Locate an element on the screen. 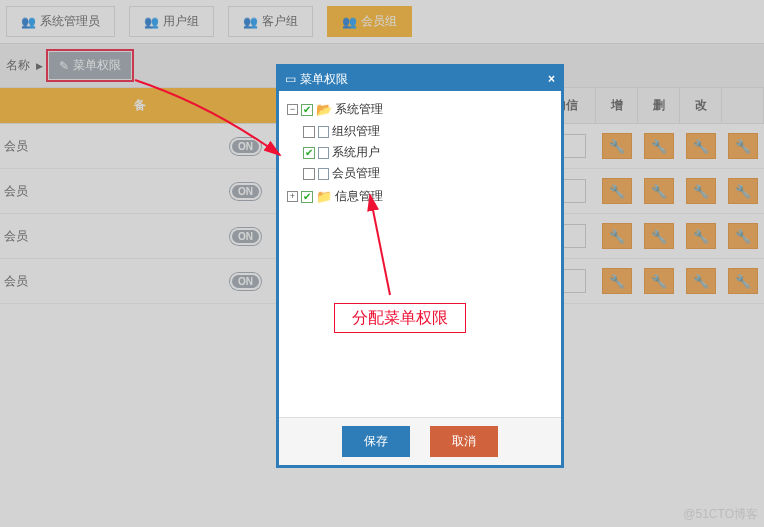  tree-label: 系统管理 is located at coordinates (359, 110).